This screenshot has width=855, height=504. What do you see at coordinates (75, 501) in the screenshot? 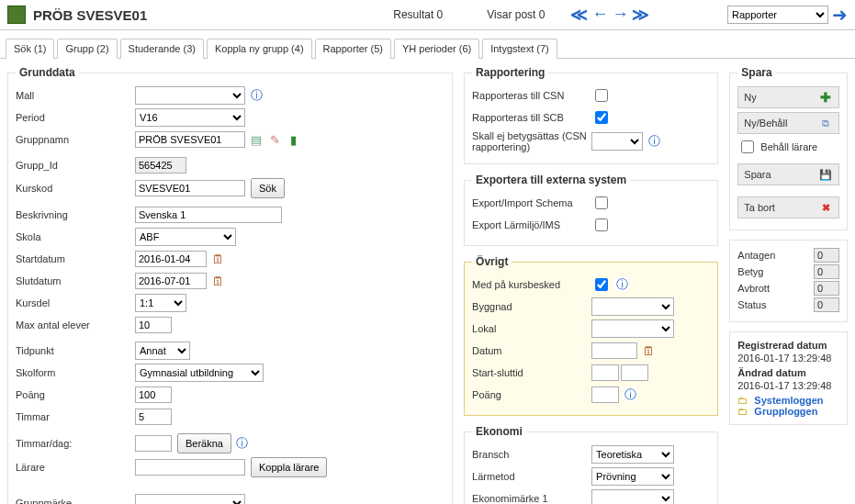
I see `gruppmarke-label: Gruppmärke` at bounding box center [75, 501].